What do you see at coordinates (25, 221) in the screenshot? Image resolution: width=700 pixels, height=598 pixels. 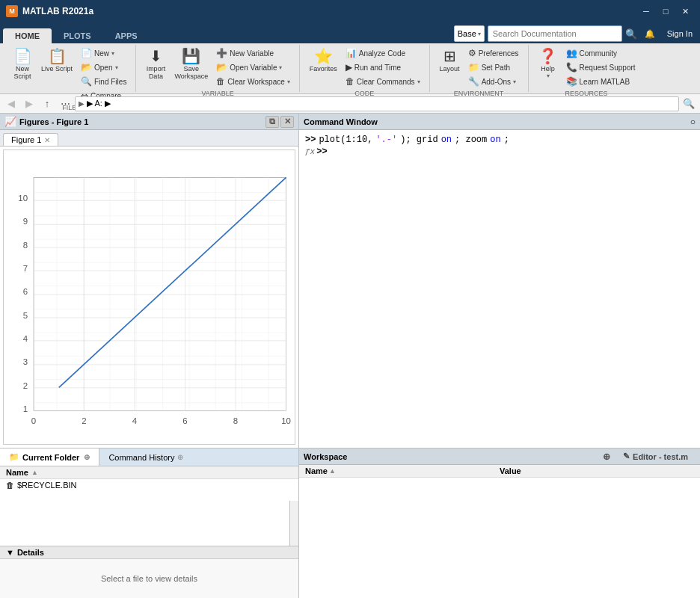 I see `svg-text: 9` at bounding box center [25, 221].